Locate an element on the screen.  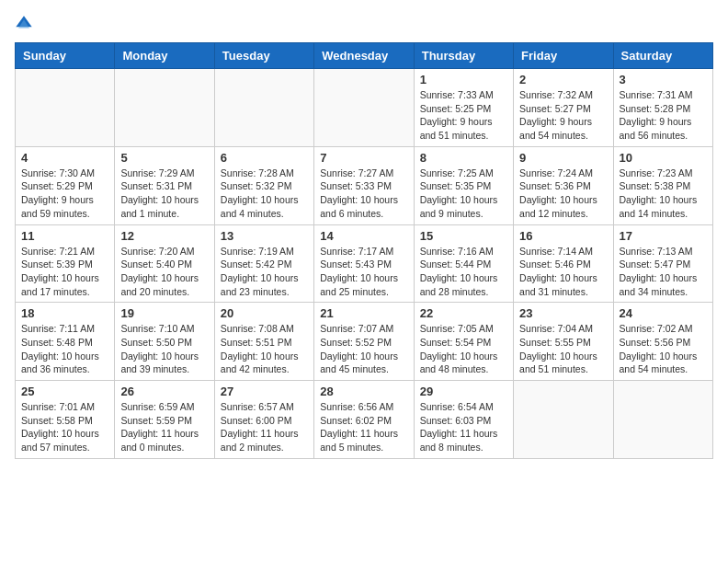
calendar-cell: 12Sunrise: 7:20 AM Sunset: 5:40 PM Dayli… is located at coordinates (165, 263).